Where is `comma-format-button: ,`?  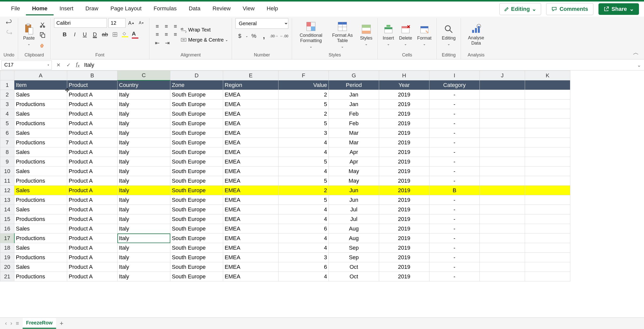 comma-format-button: , is located at coordinates (264, 36).